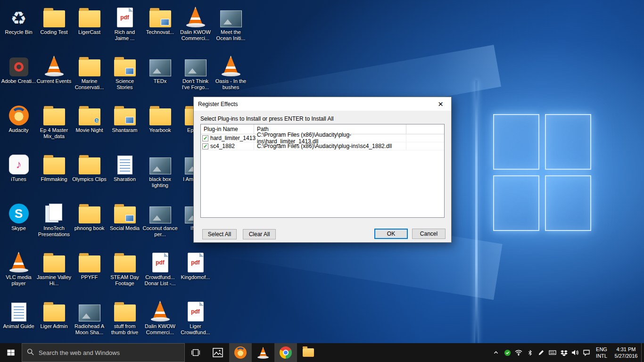 Image resolution: width=644 pixels, height=362 pixels. What do you see at coordinates (575, 353) in the screenshot?
I see `volume-icon` at bounding box center [575, 353].